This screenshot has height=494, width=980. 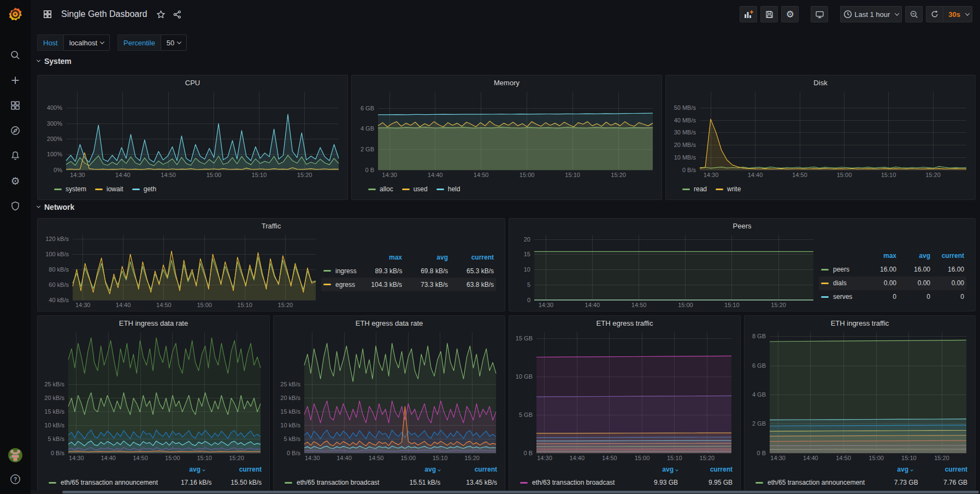 What do you see at coordinates (569, 483) in the screenshot?
I see `legend-item-eth/63 transaction broadcast: eth/63 transaction broadcast` at bounding box center [569, 483].